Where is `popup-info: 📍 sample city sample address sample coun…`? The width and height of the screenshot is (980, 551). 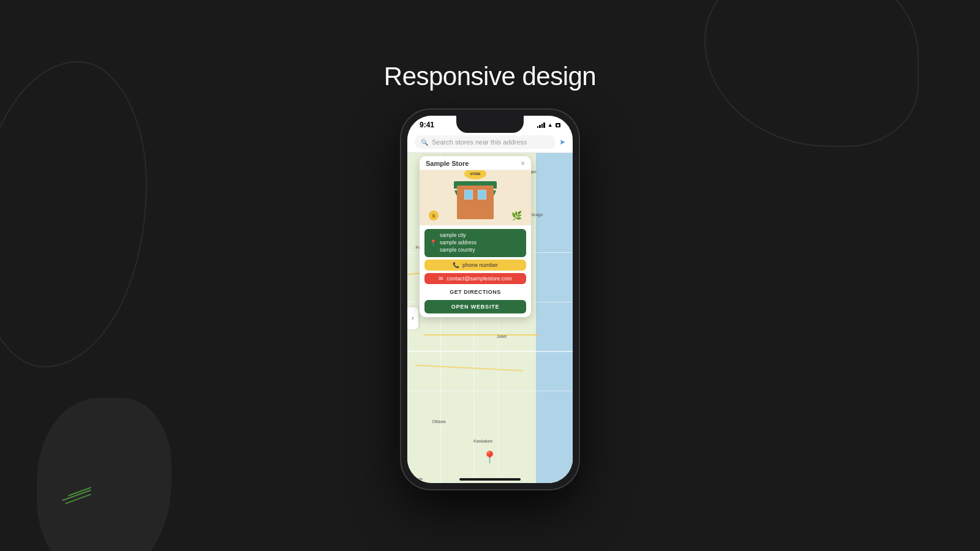
popup-info: 📍 sample city sample address sample coun… is located at coordinates (475, 271).